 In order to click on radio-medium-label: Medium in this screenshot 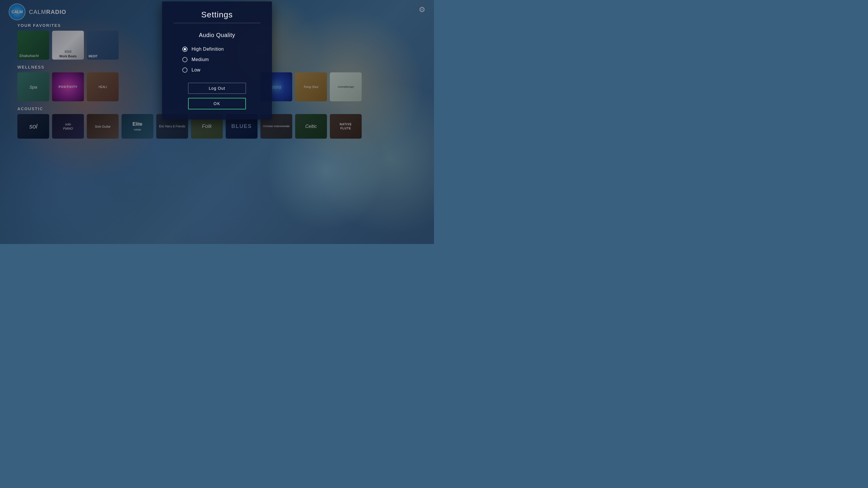, I will do `click(200, 60)`.